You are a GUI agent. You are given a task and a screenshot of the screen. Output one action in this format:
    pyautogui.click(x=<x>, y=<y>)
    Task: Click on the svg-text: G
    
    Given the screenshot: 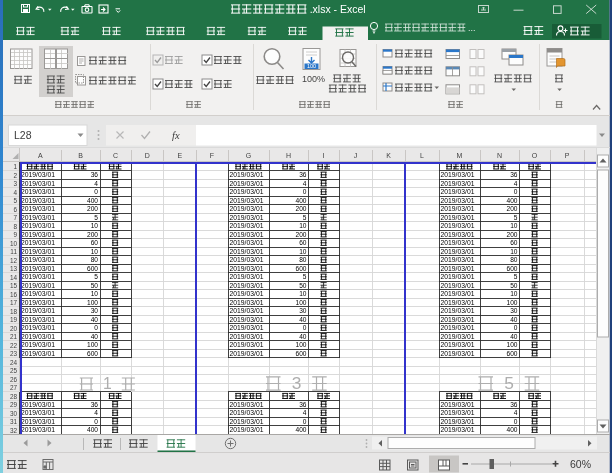 What is the action you would take?
    pyautogui.click(x=248, y=156)
    